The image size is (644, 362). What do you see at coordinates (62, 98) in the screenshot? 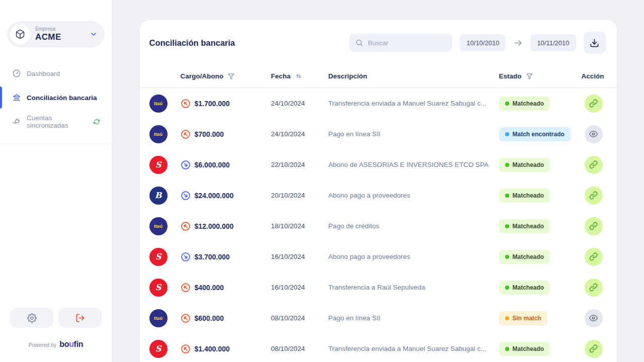
I see `sidebar-item-label: Conciliación bancaria` at bounding box center [62, 98].